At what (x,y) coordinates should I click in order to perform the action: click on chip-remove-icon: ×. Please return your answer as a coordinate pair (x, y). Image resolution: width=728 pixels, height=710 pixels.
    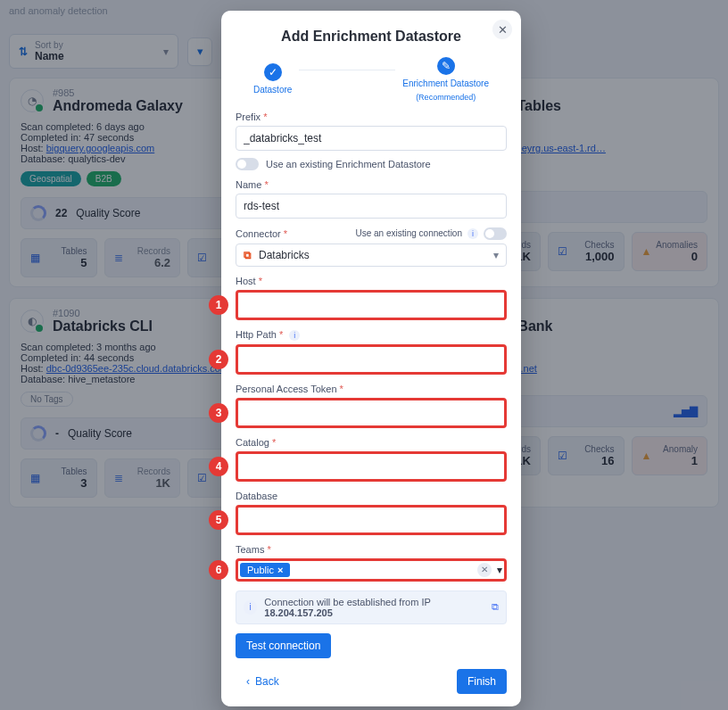
    Looking at the image, I should click on (280, 570).